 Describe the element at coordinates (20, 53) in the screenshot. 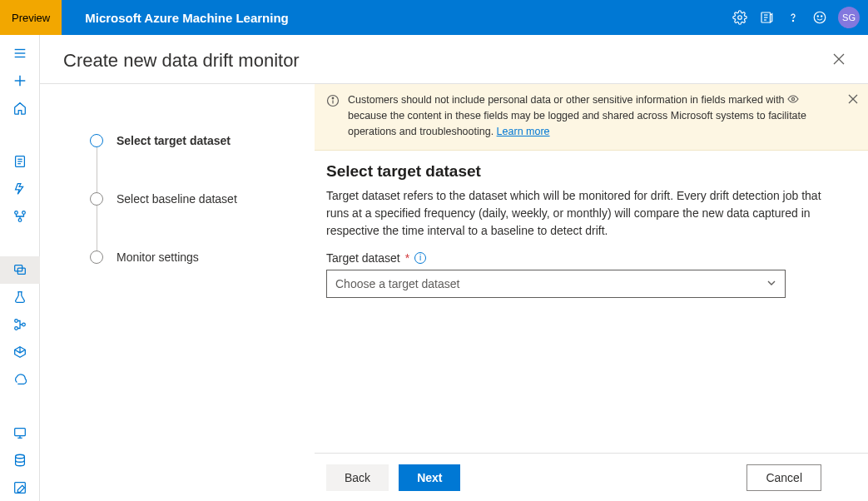

I see `menu-icon` at that location.